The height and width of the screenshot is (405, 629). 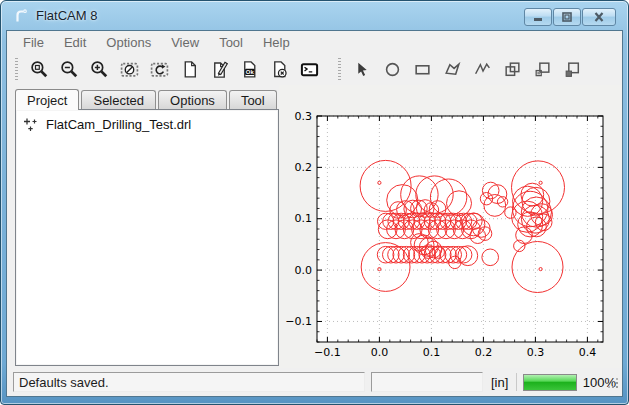 I want to click on tree-item-drill-object: FlatCam_Drilling_Test.drl, so click(x=147, y=124).